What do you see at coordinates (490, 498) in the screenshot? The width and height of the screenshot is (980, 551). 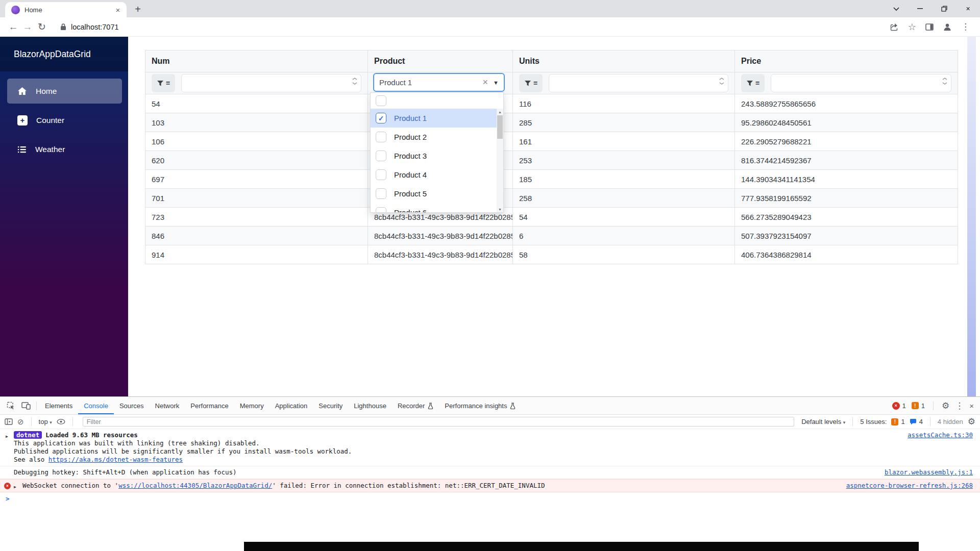 I see `console-prompt` at bounding box center [490, 498].